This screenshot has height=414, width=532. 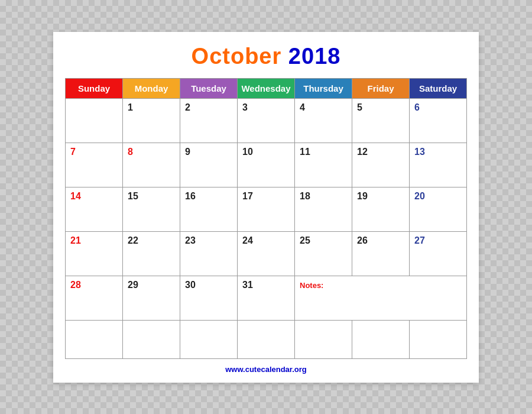 What do you see at coordinates (209, 253) in the screenshot?
I see `day-cell: 23` at bounding box center [209, 253].